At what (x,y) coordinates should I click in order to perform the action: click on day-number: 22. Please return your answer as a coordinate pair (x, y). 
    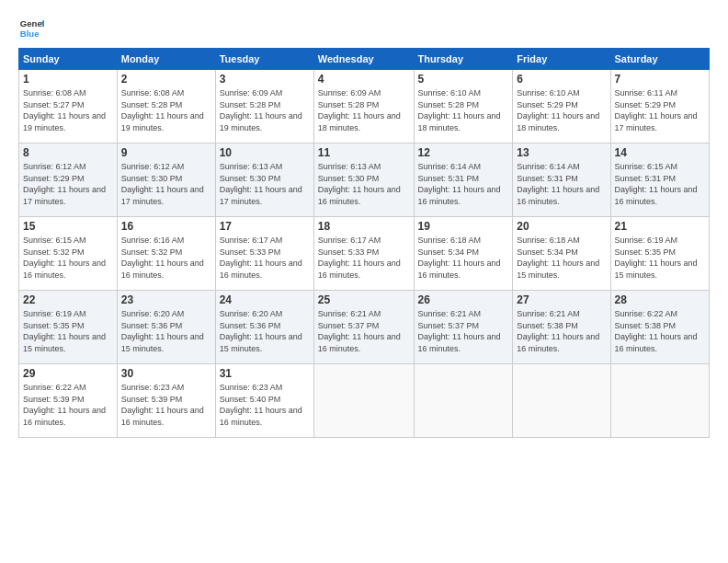
    Looking at the image, I should click on (68, 300).